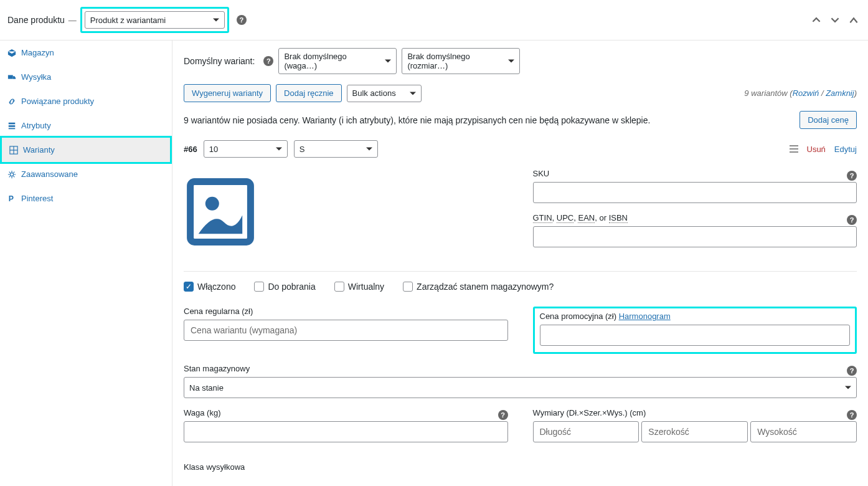  I want to click on actions-row: Wygeneruj warianty Dodaj ręcznie Bulk ac…, so click(521, 93).